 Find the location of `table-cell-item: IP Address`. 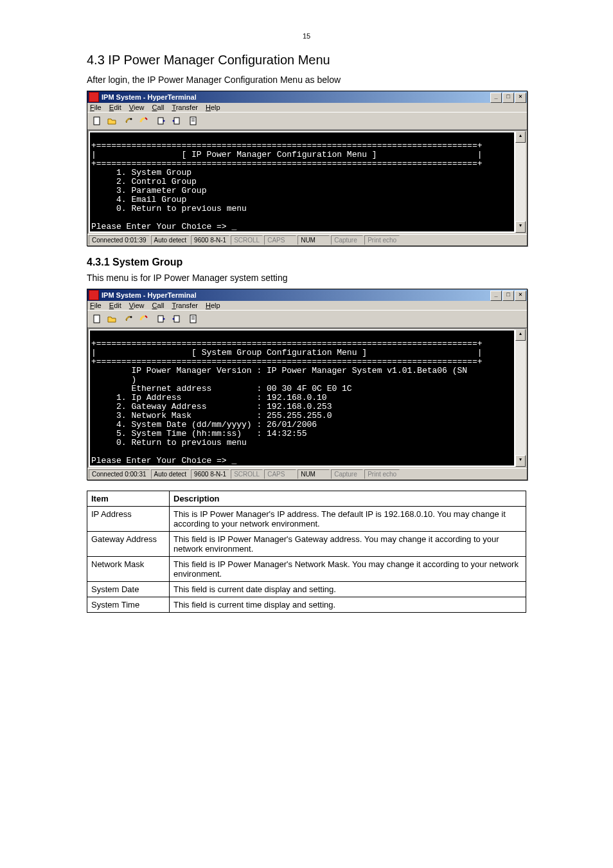

table-cell-item: IP Address is located at coordinates (129, 520).